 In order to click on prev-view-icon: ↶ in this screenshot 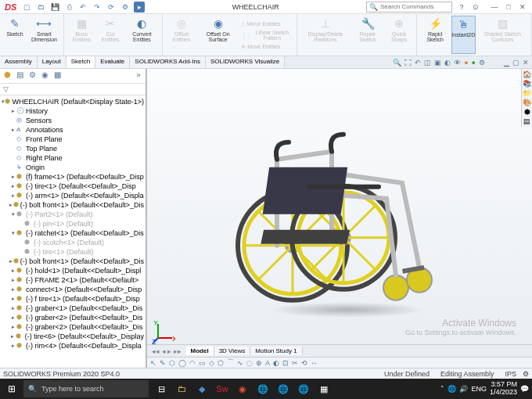, I will do `click(418, 63)`.